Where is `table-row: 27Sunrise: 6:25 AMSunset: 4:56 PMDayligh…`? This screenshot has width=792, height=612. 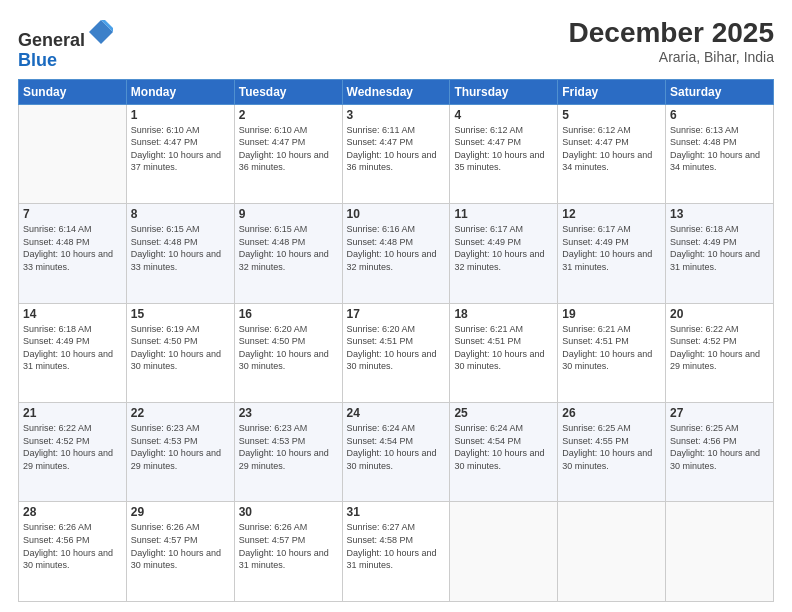 table-row: 27Sunrise: 6:25 AMSunset: 4:56 PMDayligh… is located at coordinates (720, 452).